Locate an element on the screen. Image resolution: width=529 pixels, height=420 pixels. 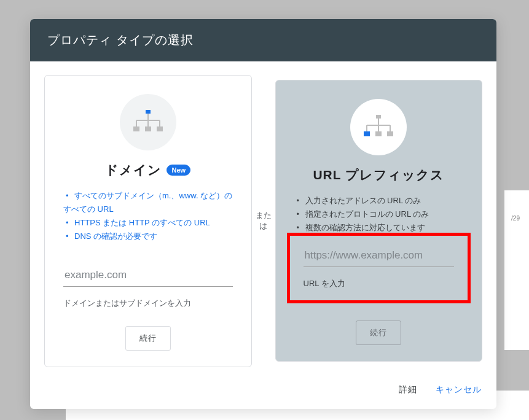
domain-bullet-list: すべてのサブドメイン（m.、www. など）の すべての URL HTTPS ま… is located at coordinates (148, 217).